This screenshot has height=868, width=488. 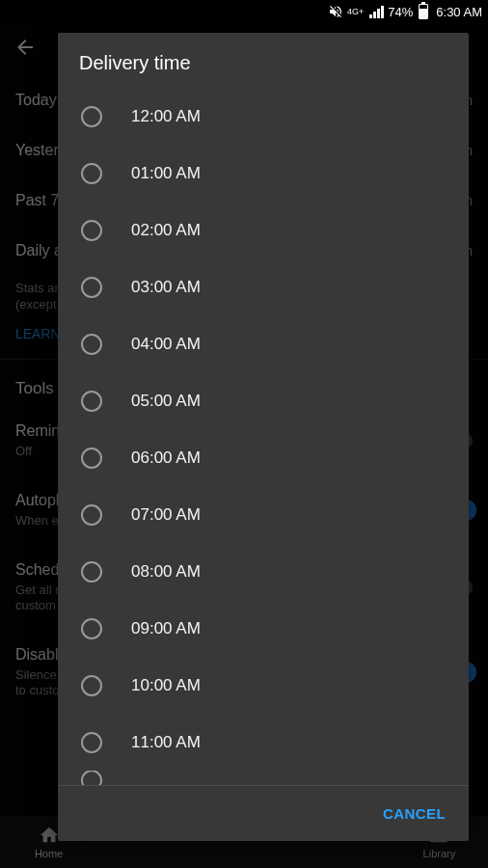 I want to click on status-time: 6:30 AM, so click(x=459, y=12).